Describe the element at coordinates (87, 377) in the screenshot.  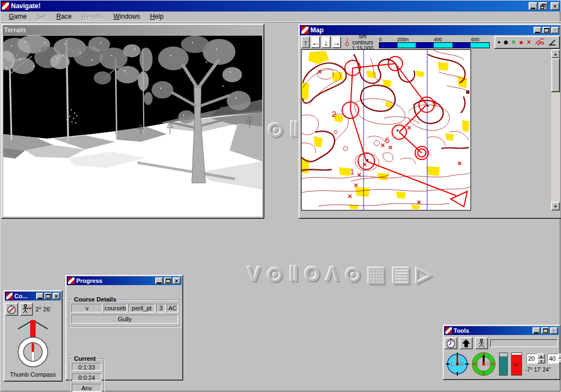
I see `current-value-2: 0:0:24` at that location.